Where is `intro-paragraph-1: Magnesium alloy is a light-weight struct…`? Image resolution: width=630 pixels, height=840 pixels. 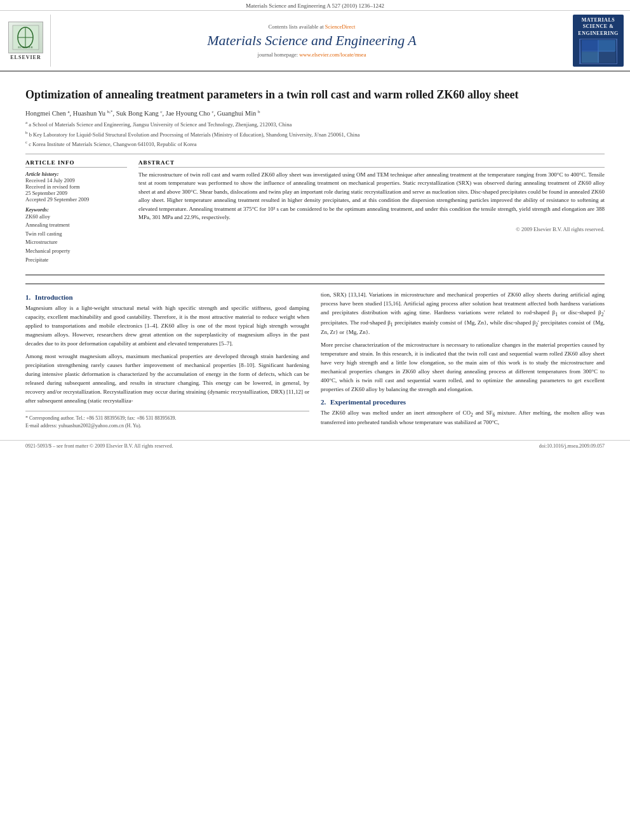 intro-paragraph-1: Magnesium alloy is a light-weight struct… is located at coordinates (168, 326).